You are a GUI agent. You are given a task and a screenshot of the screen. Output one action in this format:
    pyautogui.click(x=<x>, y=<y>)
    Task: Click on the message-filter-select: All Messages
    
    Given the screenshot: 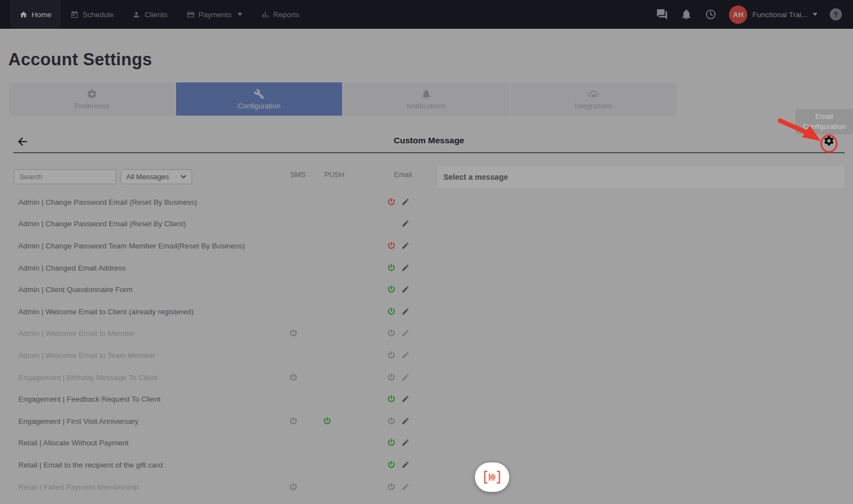 What is the action you would take?
    pyautogui.click(x=156, y=177)
    